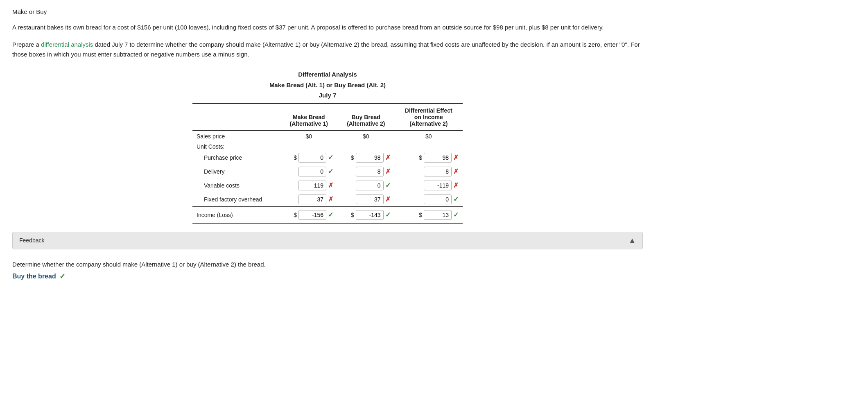  I want to click on col-header-make-bread: Make Bread (Alternative 1), so click(309, 117).